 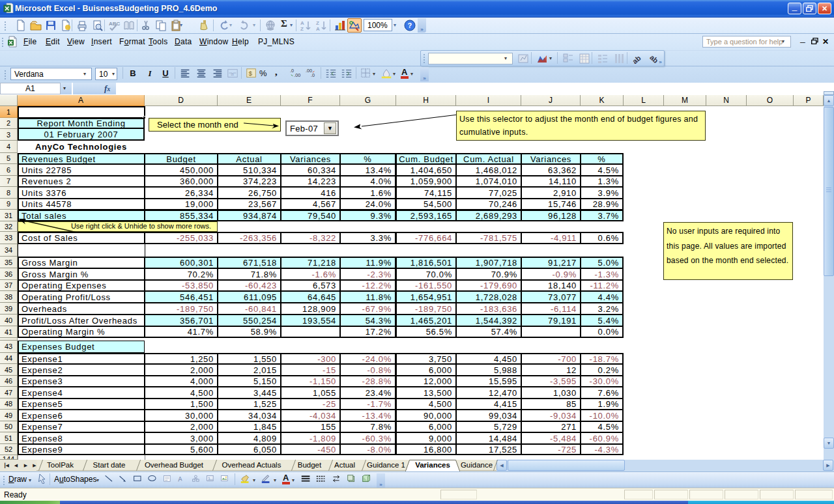 What do you see at coordinates (297, 76) in the screenshot?
I see `svg-text: .00` at bounding box center [297, 76].